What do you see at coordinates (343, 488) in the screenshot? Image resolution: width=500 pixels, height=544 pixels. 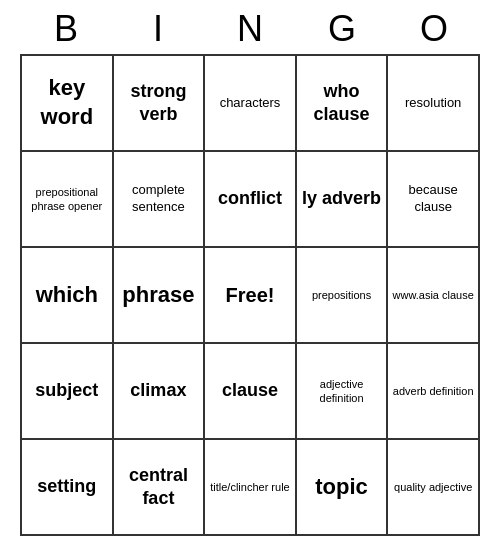 I see `bingo-cell-4-3: topic` at bounding box center [343, 488].